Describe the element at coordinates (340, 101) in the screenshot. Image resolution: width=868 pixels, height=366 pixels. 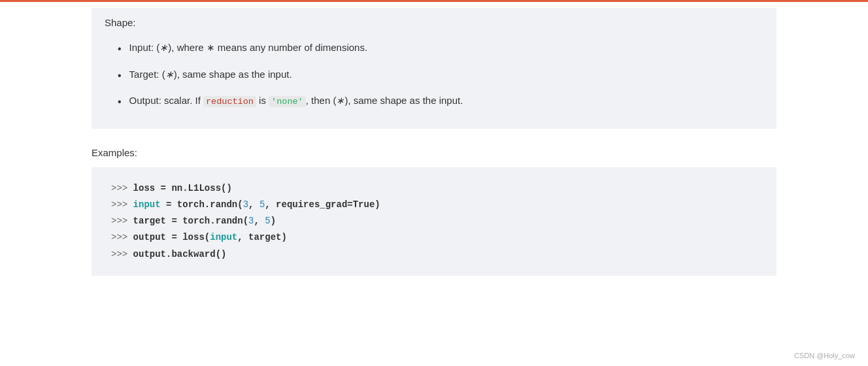
I see `math-star-output: ∗` at that location.